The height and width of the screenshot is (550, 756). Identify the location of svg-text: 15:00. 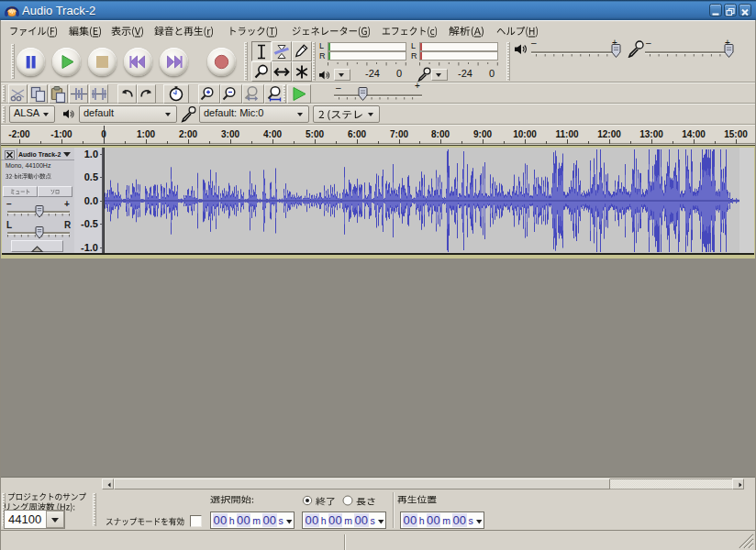
(736, 134).